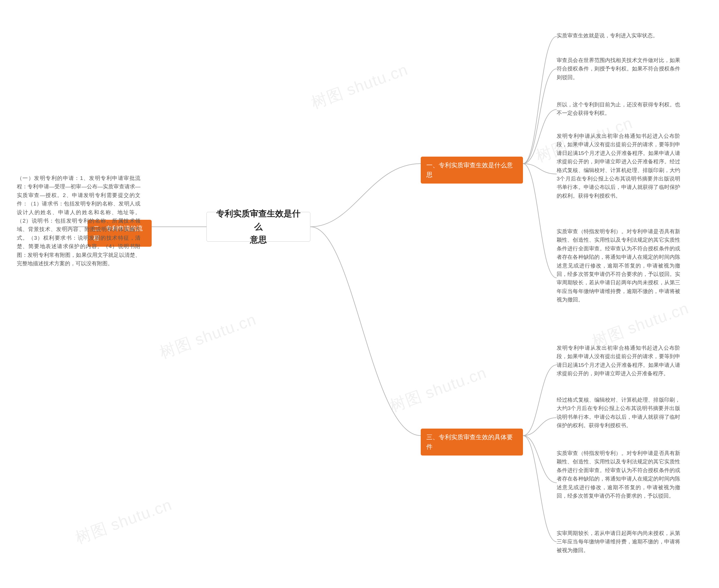 The image size is (719, 588). What do you see at coordinates (258, 227) in the screenshot?
I see `root-node: 专利实质审查生效是什么 意思` at bounding box center [258, 227].